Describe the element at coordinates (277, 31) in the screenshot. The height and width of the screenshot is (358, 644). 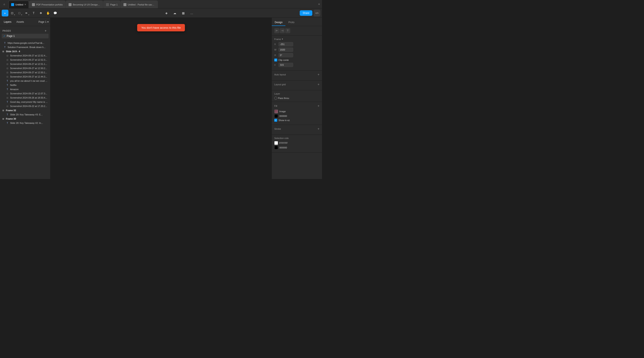
I see `align-left-button: ⊢` at that location.